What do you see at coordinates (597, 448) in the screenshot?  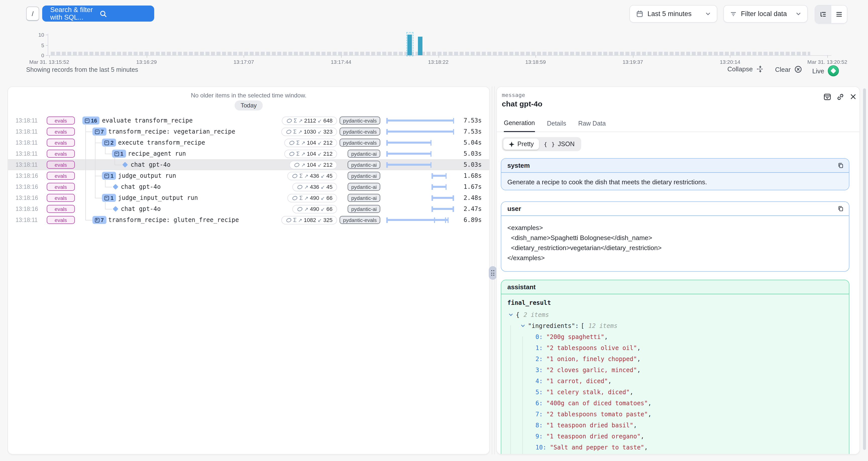 I see `json-string-value: "Salt and pepper to taste"` at bounding box center [597, 448].